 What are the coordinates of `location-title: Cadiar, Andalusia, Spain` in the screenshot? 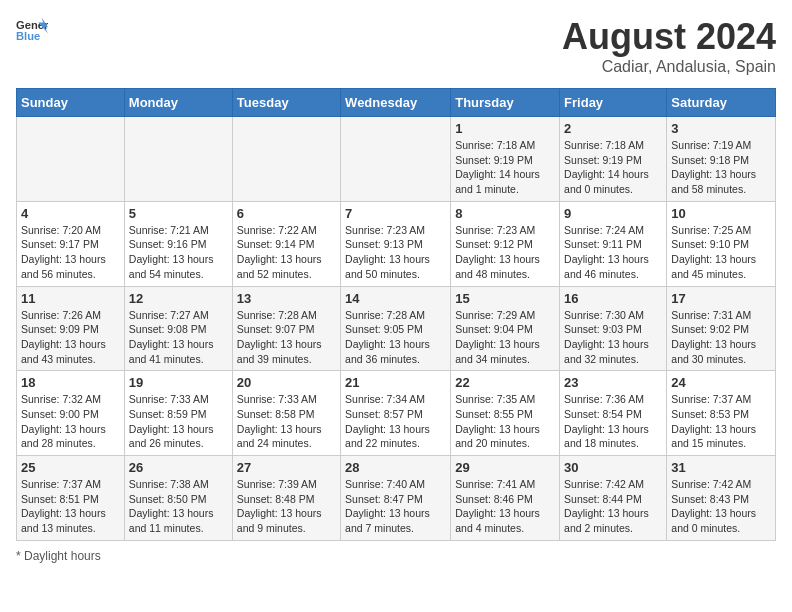 It's located at (669, 67).